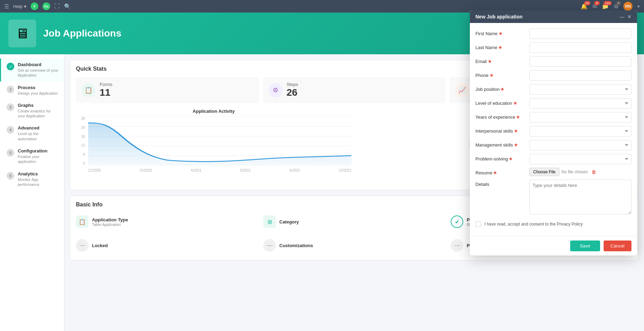  What do you see at coordinates (10, 66) in the screenshot?
I see `step-num-dashboard: ✓` at bounding box center [10, 66].